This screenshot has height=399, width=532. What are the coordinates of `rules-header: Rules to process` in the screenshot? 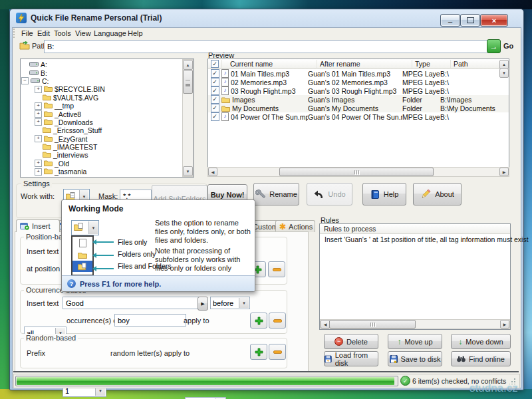 It's located at (415, 229).